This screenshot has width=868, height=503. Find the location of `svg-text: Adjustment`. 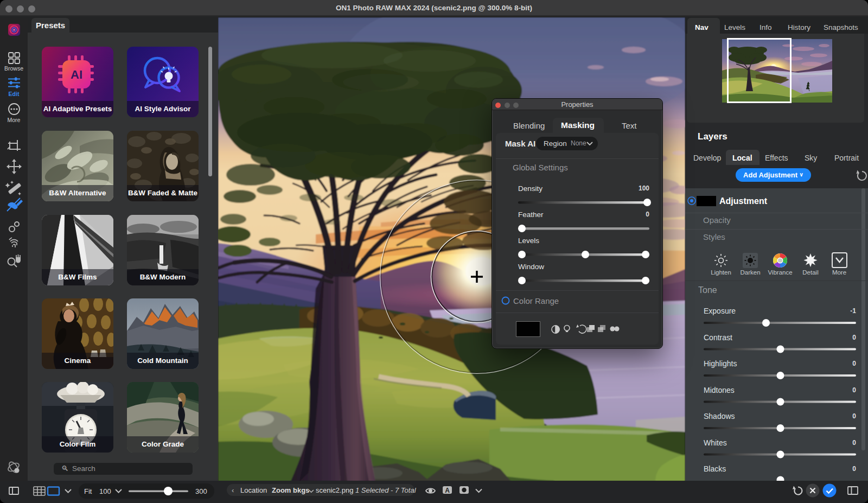

svg-text: Adjustment is located at coordinates (743, 201).